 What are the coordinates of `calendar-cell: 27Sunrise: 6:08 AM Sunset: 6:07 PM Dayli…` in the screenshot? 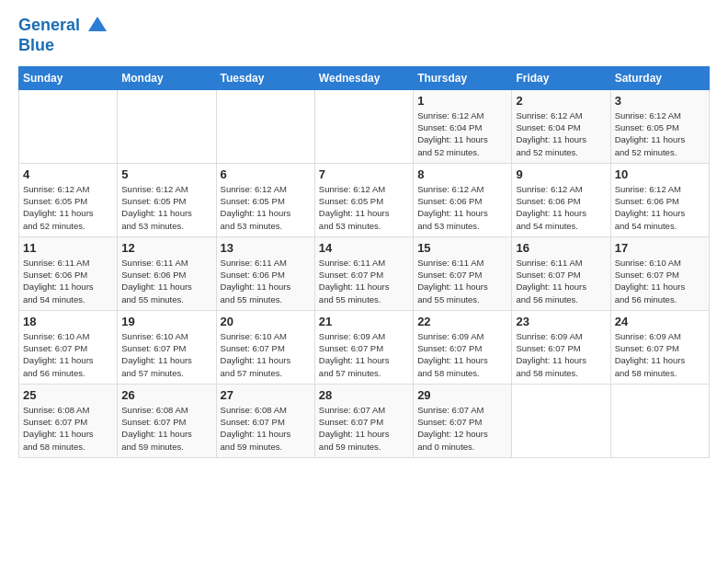 It's located at (265, 420).